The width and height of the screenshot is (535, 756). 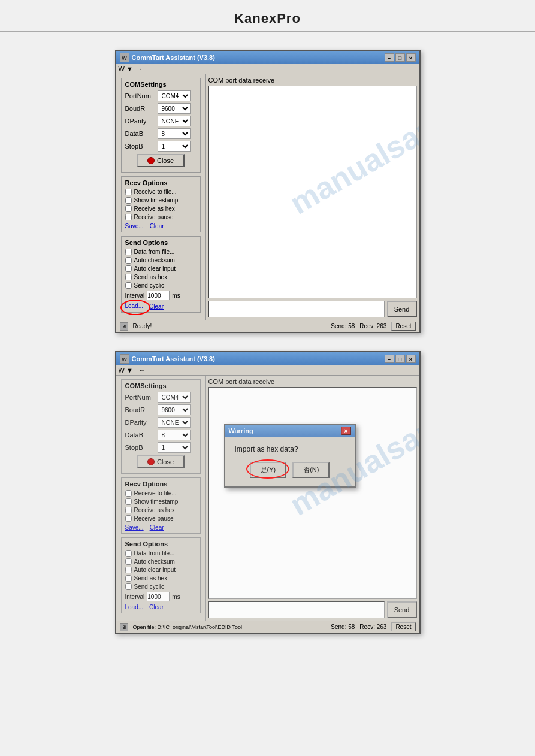 What do you see at coordinates (124, 326) in the screenshot?
I see `status-icon-1: 🖥` at bounding box center [124, 326].